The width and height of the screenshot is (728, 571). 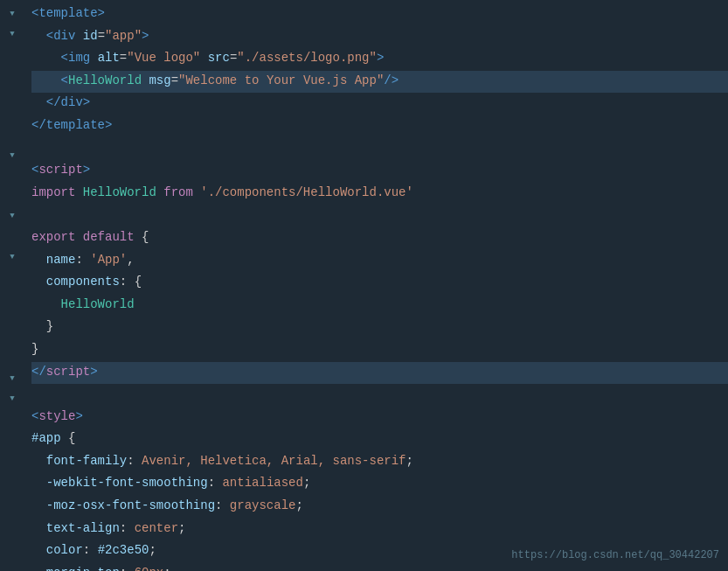 I want to click on code-line-3: <img alt = "Vue logo" src = "./assets/lo…, so click(x=379, y=59).